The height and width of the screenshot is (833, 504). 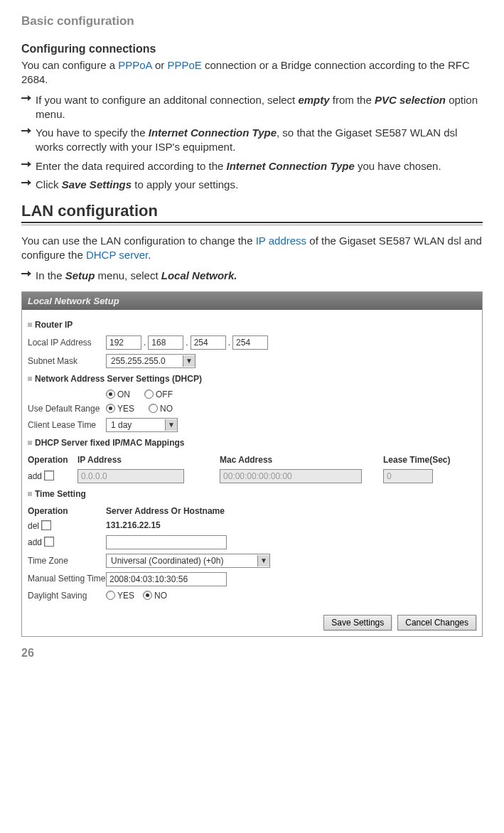 I want to click on radio-label: NO, so click(x=166, y=409).